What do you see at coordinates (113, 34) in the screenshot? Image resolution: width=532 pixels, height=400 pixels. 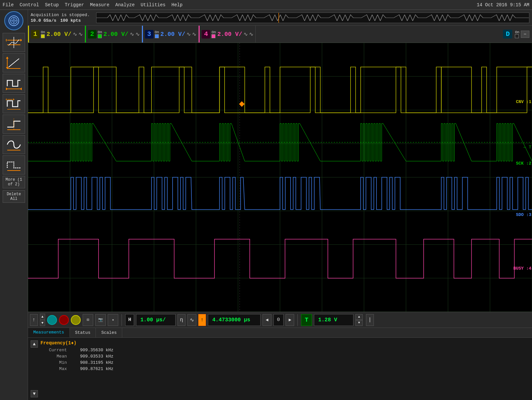 I see `channel-2-block: 2 On 2.00 V/ ∿ ∿` at bounding box center [113, 34].